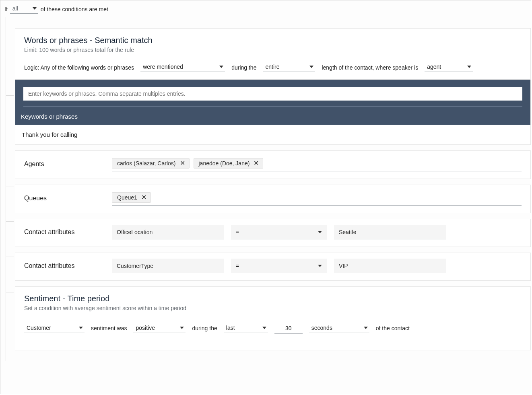 This screenshot has height=395, width=532. Describe the element at coordinates (127, 198) in the screenshot. I see `chip-text: Queue1` at that location.